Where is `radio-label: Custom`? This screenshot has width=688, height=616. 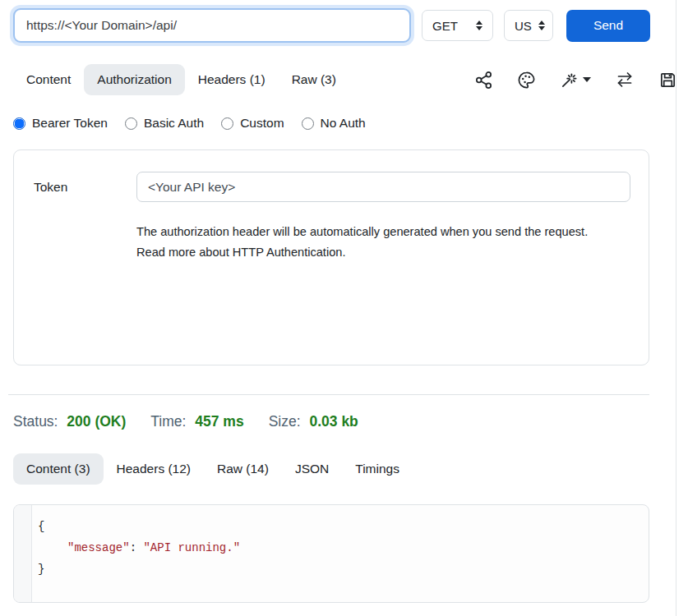
radio-label: Custom is located at coordinates (261, 123).